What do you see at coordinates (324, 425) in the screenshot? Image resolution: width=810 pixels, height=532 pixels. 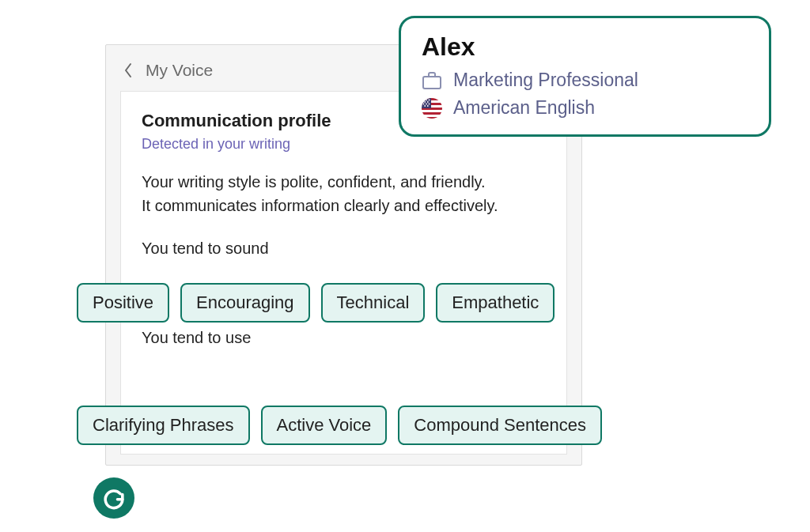 I see `style-chip: Active Voice` at bounding box center [324, 425].